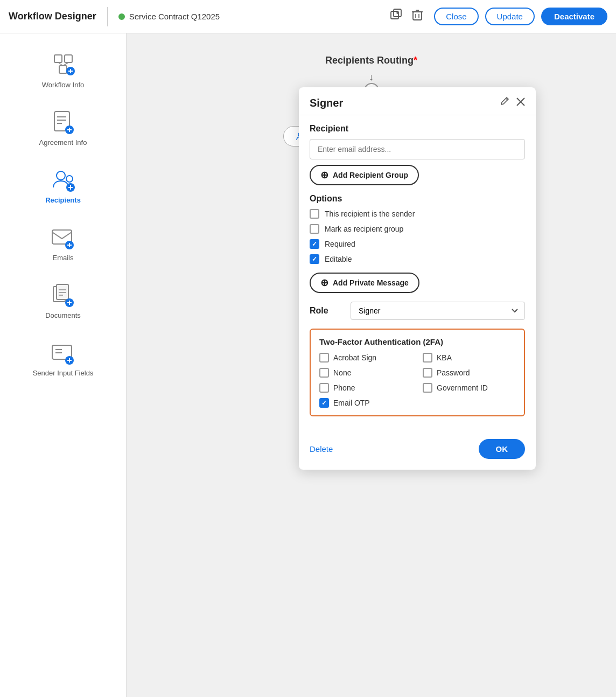  I want to click on deactivate-button: Deactivate, so click(574, 16).